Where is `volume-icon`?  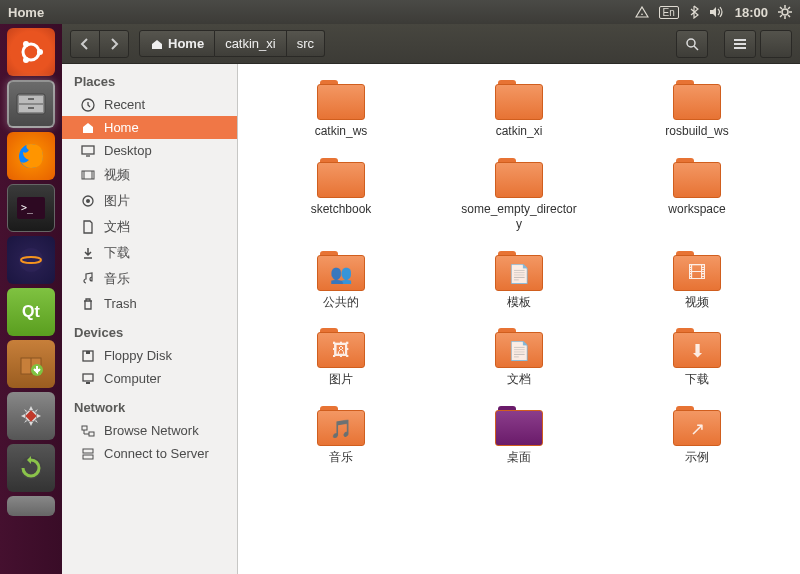
volume-icon is located at coordinates (717, 12).